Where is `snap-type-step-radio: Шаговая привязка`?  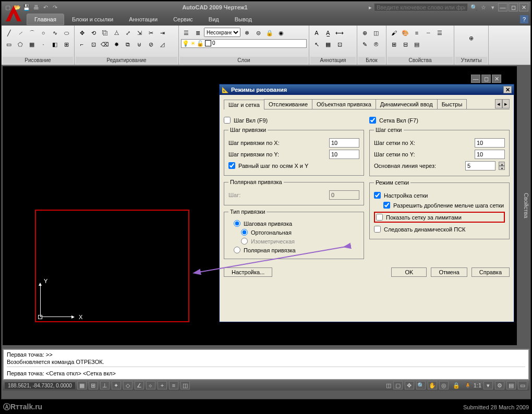 snap-type-step-radio: Шаговая привязка is located at coordinates (296, 223).